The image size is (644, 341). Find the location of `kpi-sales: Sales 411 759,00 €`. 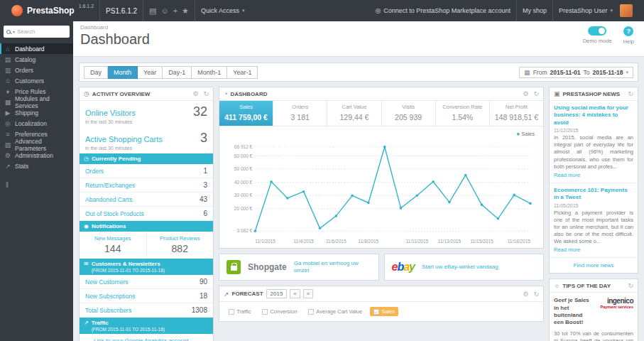

kpi-sales: Sales 411 759,00 € is located at coordinates (246, 114).